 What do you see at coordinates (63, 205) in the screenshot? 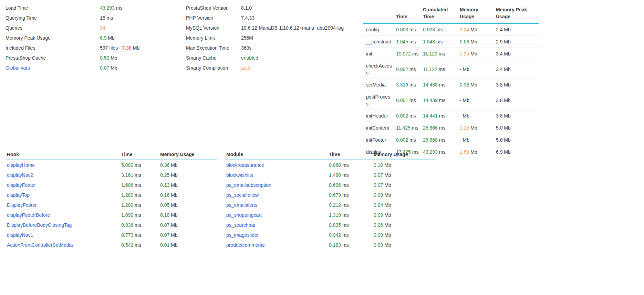
I see `name-cell: DisplayFooter` at bounding box center [63, 205].